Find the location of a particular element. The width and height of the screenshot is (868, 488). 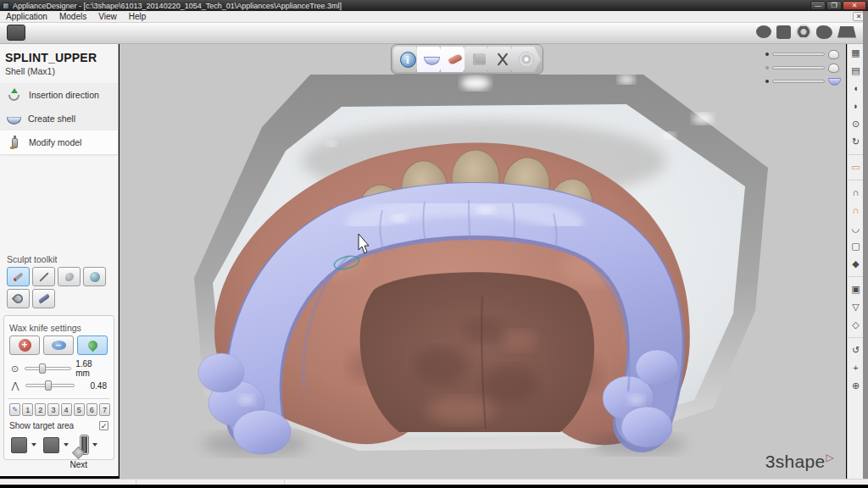

wax-knife-settings-header: Wax knife settings is located at coordinates (59, 328).